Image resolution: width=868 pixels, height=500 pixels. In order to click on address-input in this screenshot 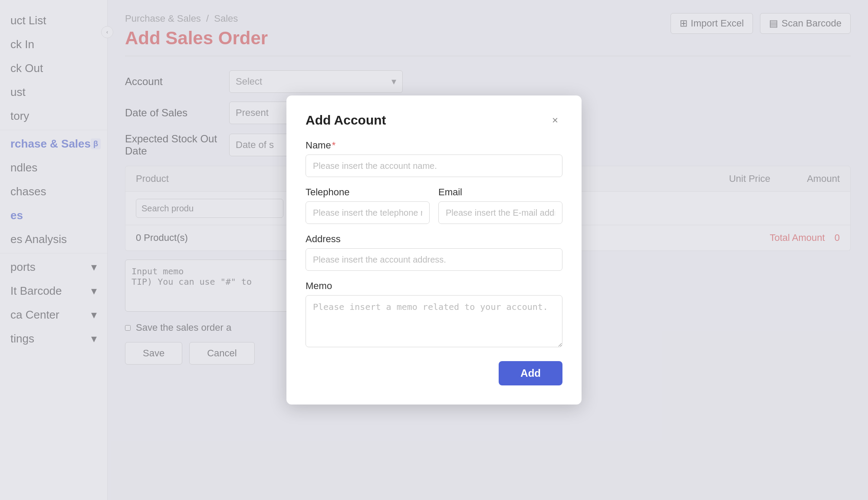, I will do `click(434, 260)`.